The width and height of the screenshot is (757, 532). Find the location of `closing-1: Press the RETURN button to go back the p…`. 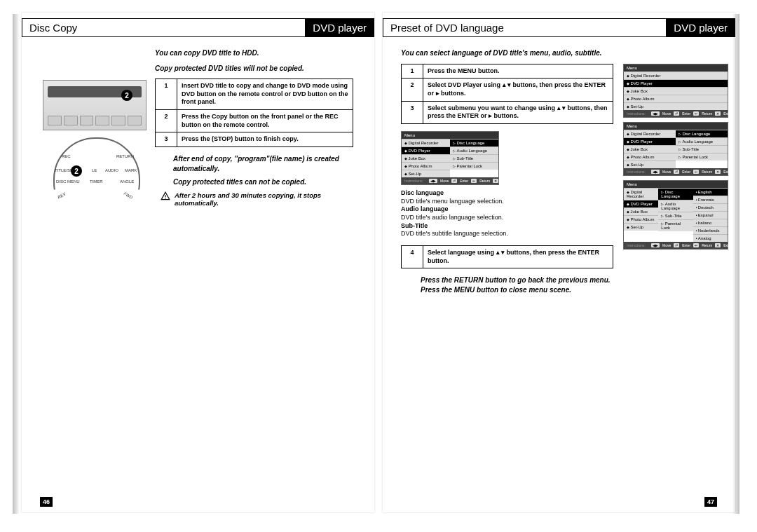

closing-1: Press the RETURN button to go back the p… is located at coordinates (517, 280).